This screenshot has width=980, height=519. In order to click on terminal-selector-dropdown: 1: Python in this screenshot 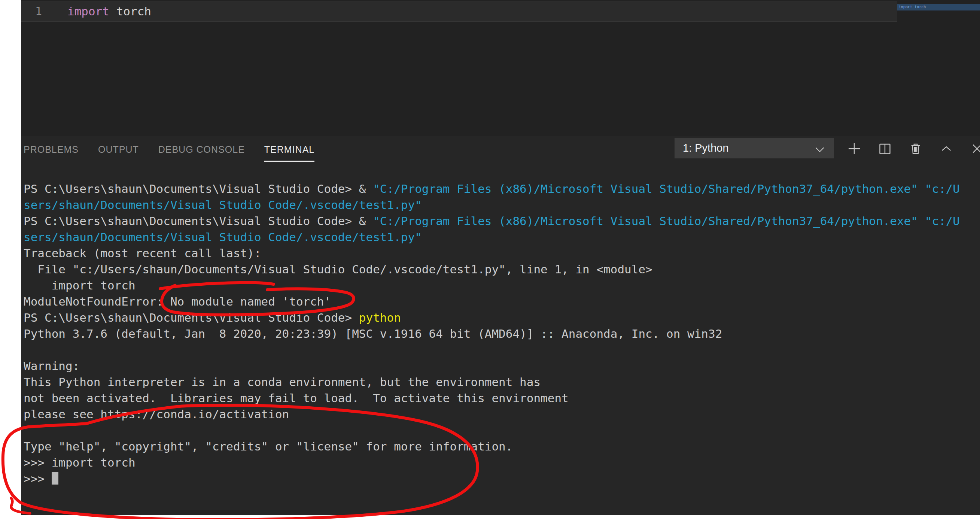, I will do `click(754, 148)`.